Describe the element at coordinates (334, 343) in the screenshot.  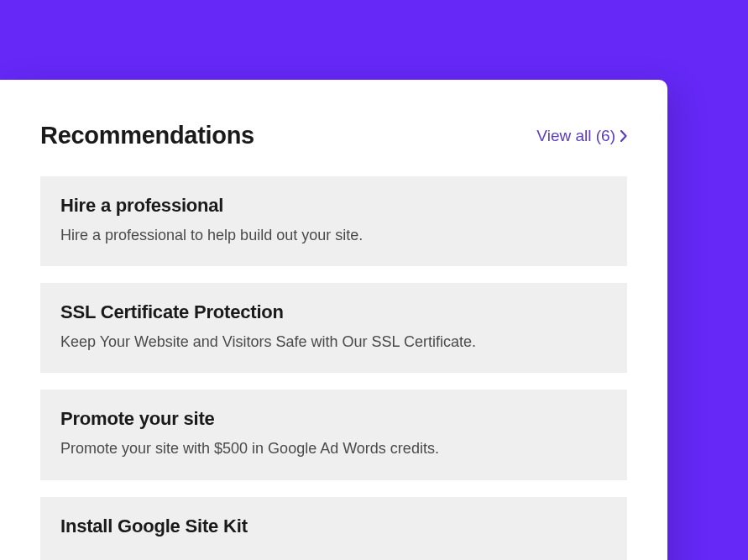
I see `card-description: Keep Your Website and Visitors Safe with…` at that location.